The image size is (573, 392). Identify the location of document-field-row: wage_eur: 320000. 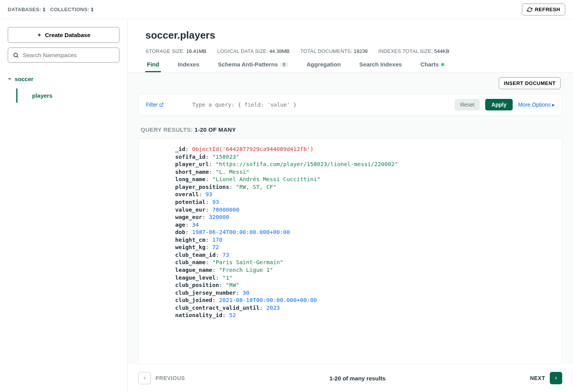
(365, 217).